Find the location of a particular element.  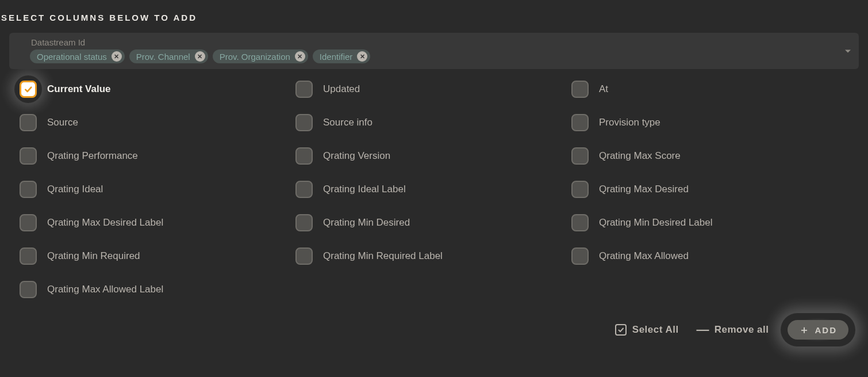

option-label: Qrating Max Allowed Label is located at coordinates (105, 290).